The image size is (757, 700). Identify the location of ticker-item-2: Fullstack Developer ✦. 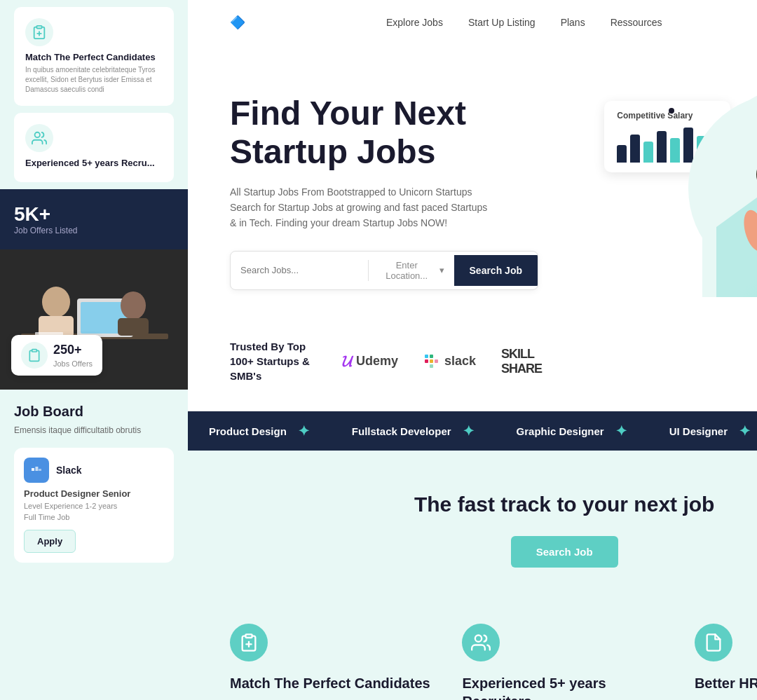
(414, 431).